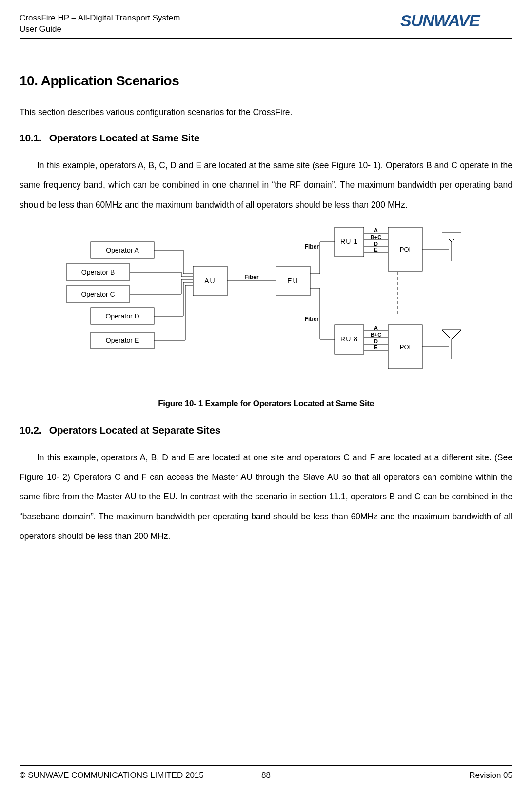  Describe the element at coordinates (122, 250) in the screenshot. I see `operator-a: Operator A` at that location.